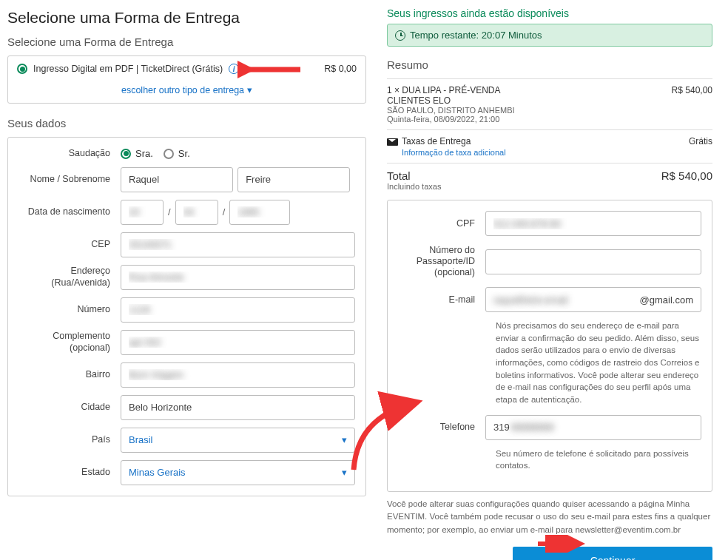 The width and height of the screenshot is (728, 560). What do you see at coordinates (340, 69) in the screenshot?
I see `delivery-option-price: R$ 0,00` at bounding box center [340, 69].